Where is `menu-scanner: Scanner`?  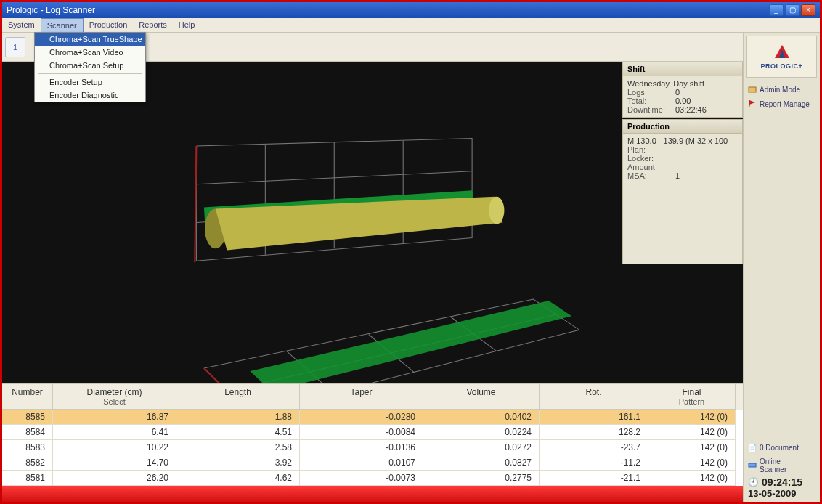
menu-scanner: Scanner is located at coordinates (62, 25).